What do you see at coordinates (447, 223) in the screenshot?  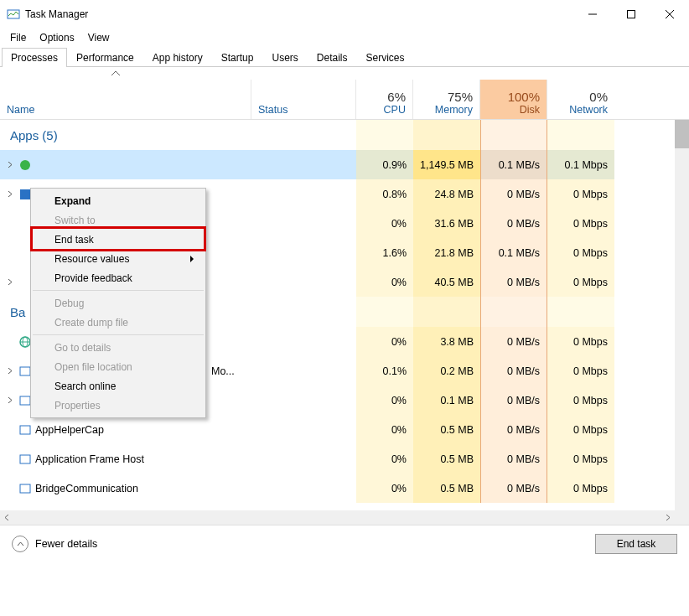 I see `memory-value: 31.6 MB` at bounding box center [447, 223].